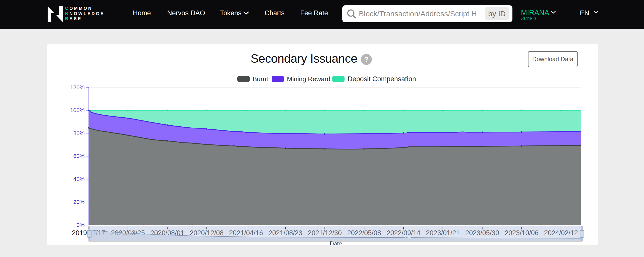 The width and height of the screenshot is (644, 257). What do you see at coordinates (79, 202) in the screenshot?
I see `svg-text: 20%` at bounding box center [79, 202].